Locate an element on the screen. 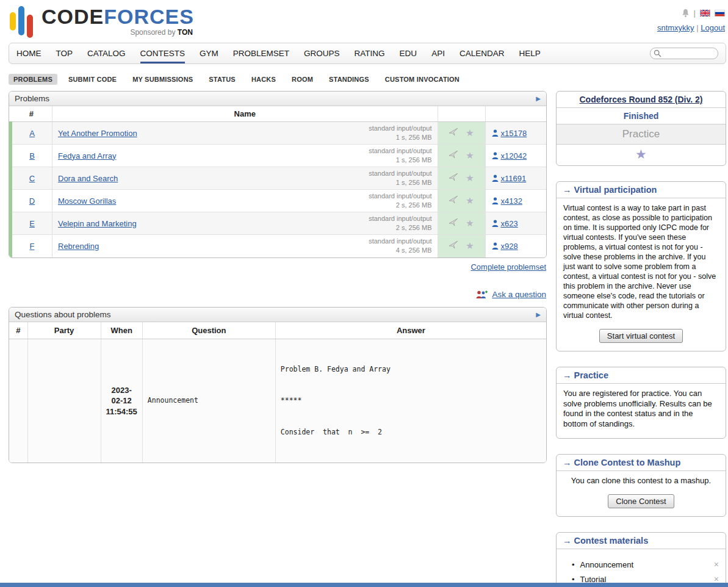 This screenshot has width=728, height=587. virtual-participation-title: → Virtual participation is located at coordinates (641, 190).